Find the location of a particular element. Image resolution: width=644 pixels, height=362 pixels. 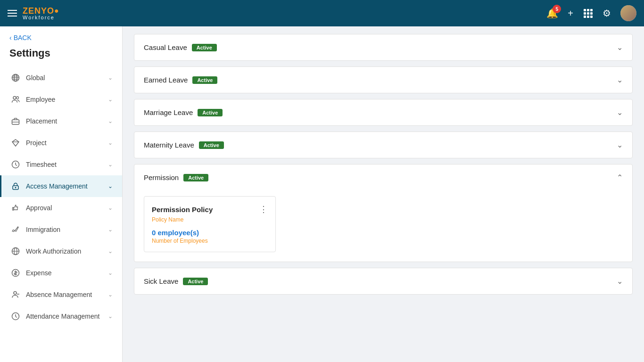

plane-icon is located at coordinates (16, 230).